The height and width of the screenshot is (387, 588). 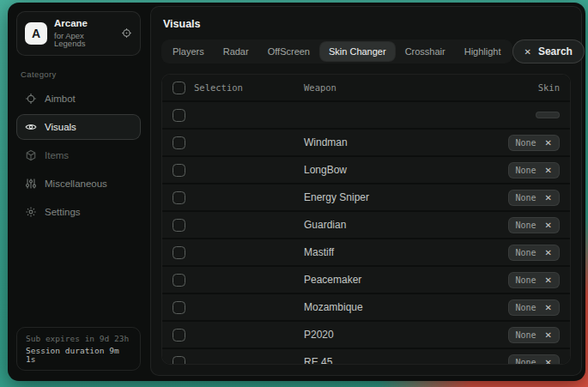 What do you see at coordinates (84, 24) in the screenshot?
I see `app-title: Arcane` at bounding box center [84, 24].